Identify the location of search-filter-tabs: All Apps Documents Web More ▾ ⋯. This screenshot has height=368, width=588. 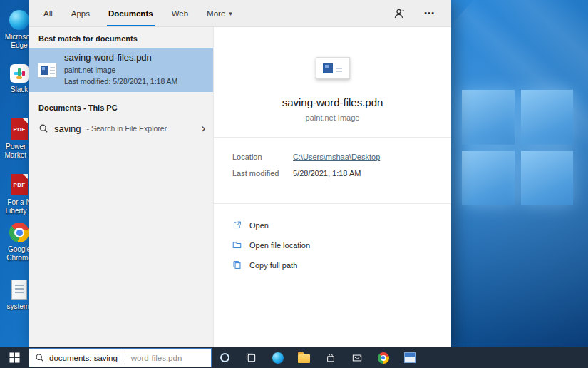
(239, 14).